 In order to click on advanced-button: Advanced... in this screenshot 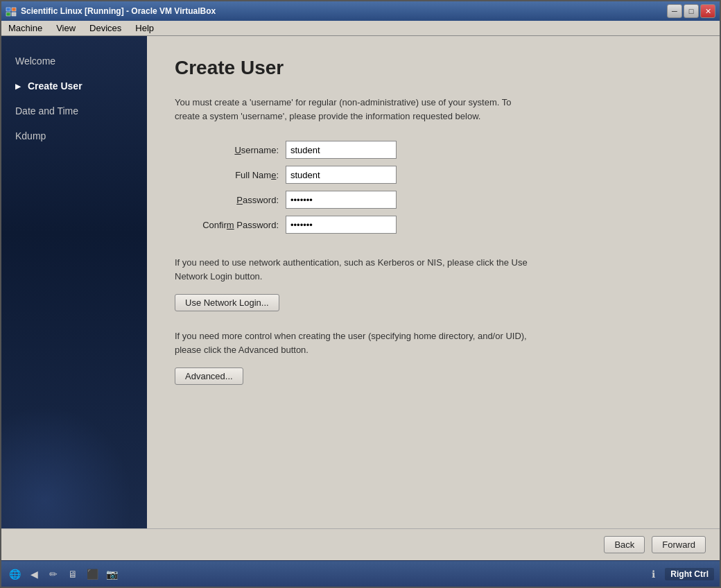, I will do `click(209, 376)`.